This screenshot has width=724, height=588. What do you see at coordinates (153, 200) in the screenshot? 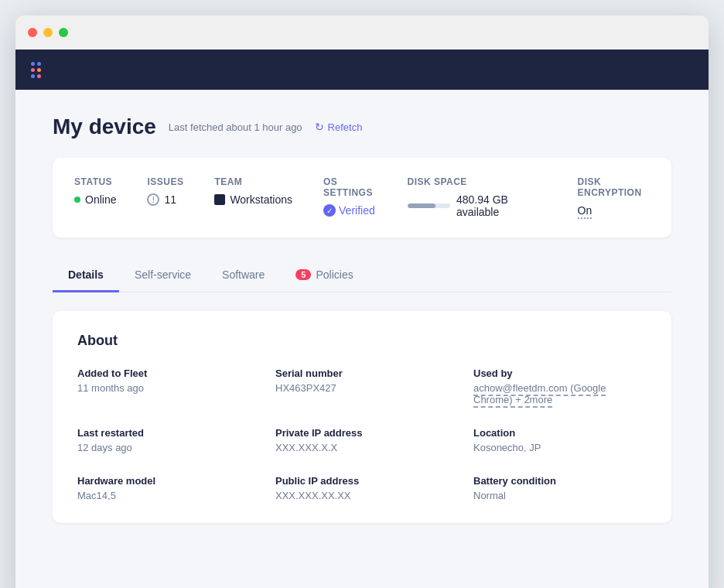
I see `issues-icon: !` at bounding box center [153, 200].